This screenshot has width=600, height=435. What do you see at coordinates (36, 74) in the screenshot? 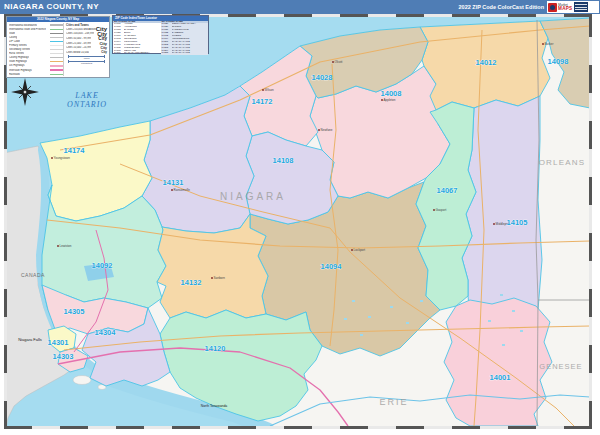
I see `legend-item: Railroads` at bounding box center [36, 74].